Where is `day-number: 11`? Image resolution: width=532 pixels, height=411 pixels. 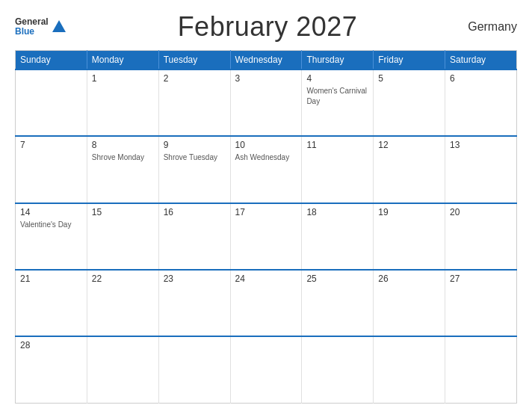 day-number: 11 is located at coordinates (338, 145).